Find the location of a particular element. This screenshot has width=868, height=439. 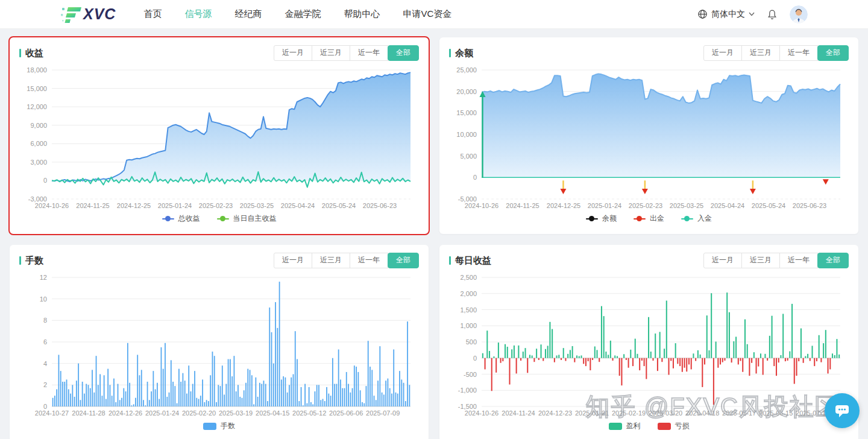

svg-text: 2025-06-15 is located at coordinates (776, 413).